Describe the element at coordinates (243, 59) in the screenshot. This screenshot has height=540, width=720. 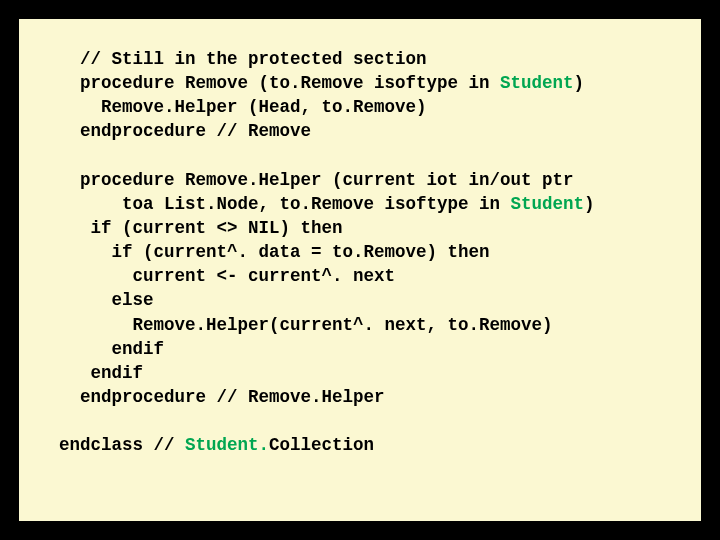
I see `code-line: // Still in the protected section` at that location.